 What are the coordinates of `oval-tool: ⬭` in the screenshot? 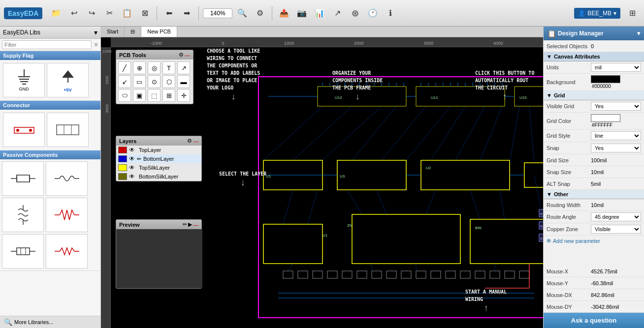 It's located at (125, 95).